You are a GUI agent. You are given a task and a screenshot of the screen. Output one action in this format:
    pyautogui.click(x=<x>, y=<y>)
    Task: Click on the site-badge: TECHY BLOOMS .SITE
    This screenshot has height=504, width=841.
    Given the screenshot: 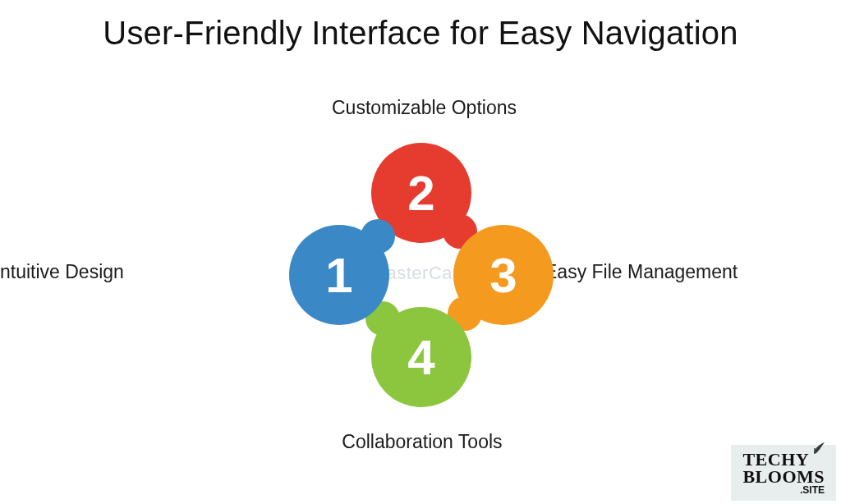 What is the action you would take?
    pyautogui.click(x=784, y=473)
    